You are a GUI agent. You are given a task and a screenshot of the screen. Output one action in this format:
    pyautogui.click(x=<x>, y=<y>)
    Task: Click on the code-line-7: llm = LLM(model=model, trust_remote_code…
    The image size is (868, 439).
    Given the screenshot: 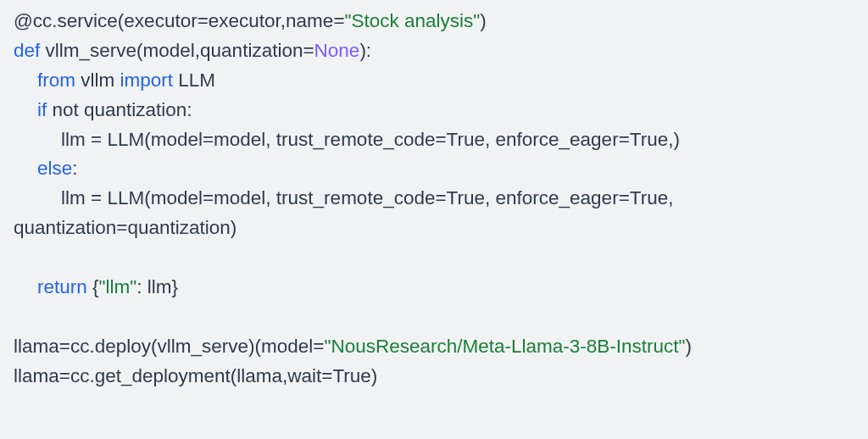 What is the action you would take?
    pyautogui.click(x=434, y=198)
    